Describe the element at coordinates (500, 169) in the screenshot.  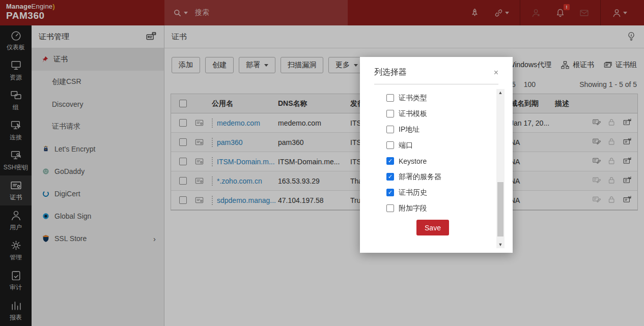
I see `dialog-scrollbar: ▲ ▼` at that location.